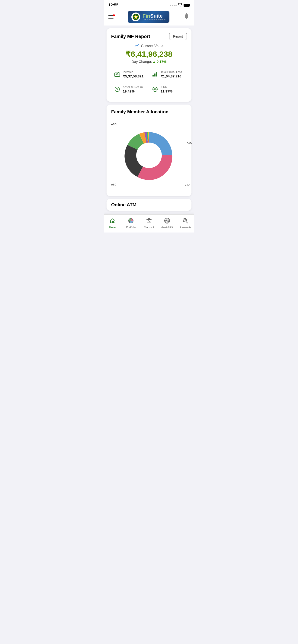 The height and width of the screenshot is (644, 298). I want to click on mf-report-title: Family MF Report, so click(131, 36).